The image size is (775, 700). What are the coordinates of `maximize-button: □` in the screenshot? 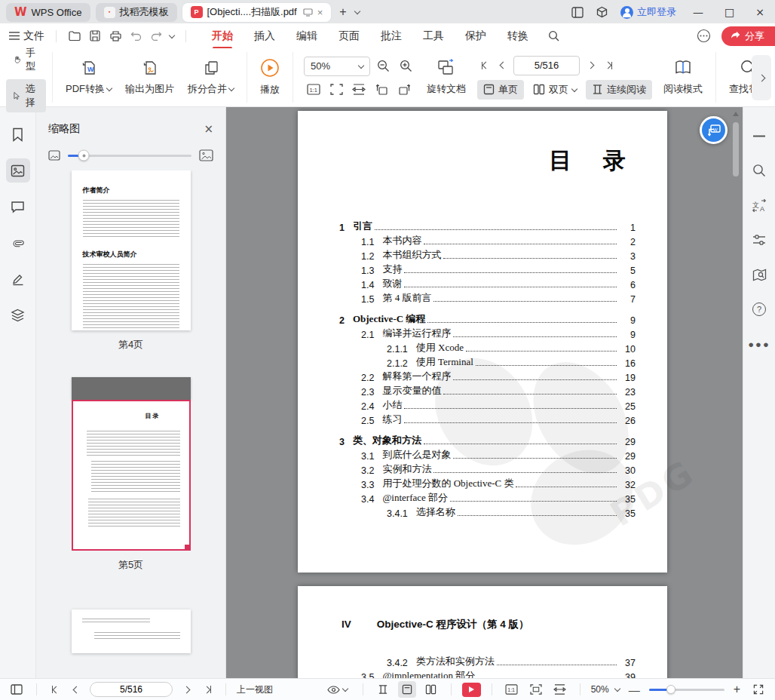 It's located at (730, 12).